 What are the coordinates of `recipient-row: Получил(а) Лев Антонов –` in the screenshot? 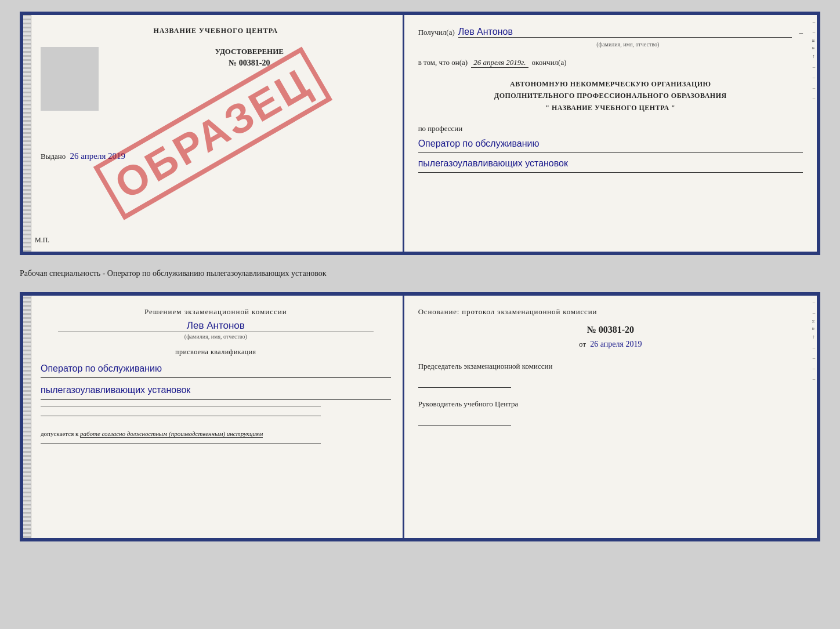 It's located at (610, 32).